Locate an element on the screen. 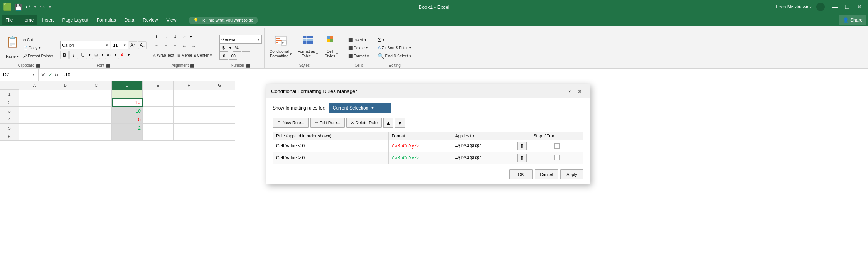  cell-C4 is located at coordinates (96, 120).